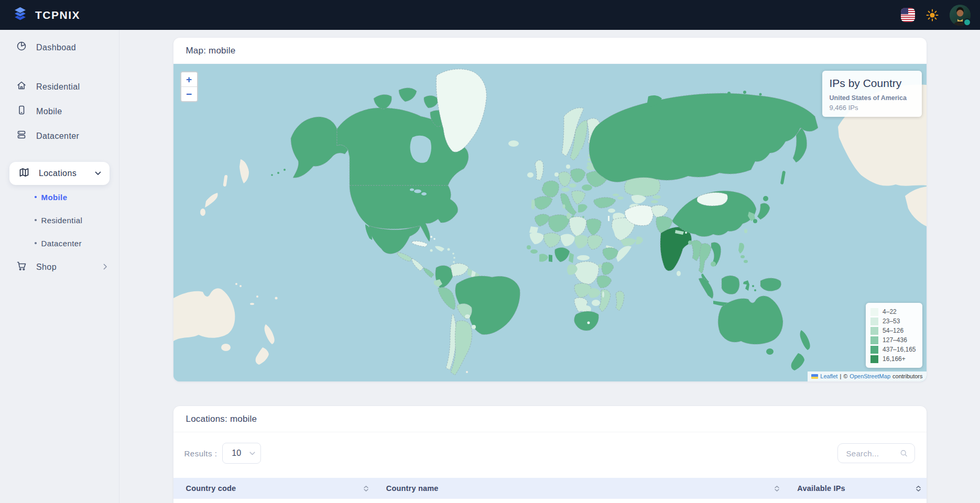 The height and width of the screenshot is (503, 980). What do you see at coordinates (60, 267) in the screenshot?
I see `sidebar-item-shop: Shop` at bounding box center [60, 267].